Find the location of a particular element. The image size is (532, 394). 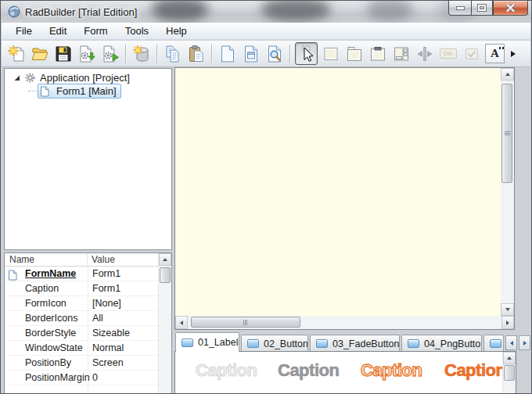

new-database-button is located at coordinates (141, 53).